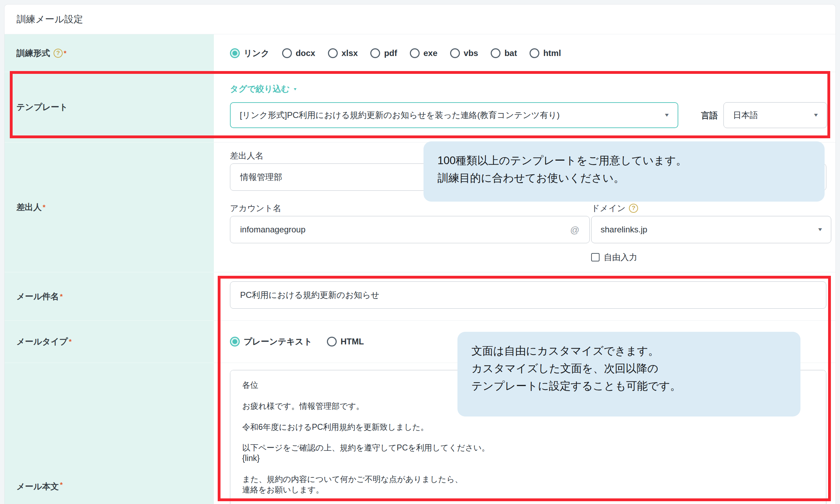 This screenshot has width=840, height=504. What do you see at coordinates (33, 53) in the screenshot?
I see `training-format-label: 訓練形式` at bounding box center [33, 53].